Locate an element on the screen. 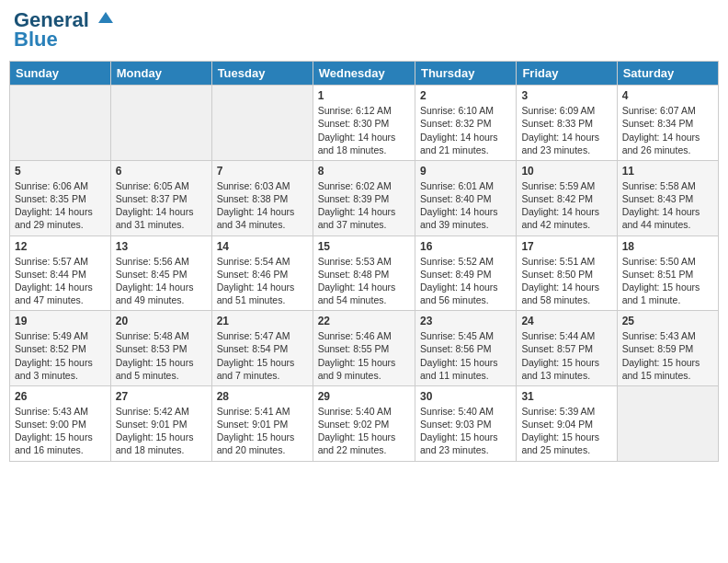 This screenshot has width=728, height=563. cell-content: Sunrise: 6:06 AM Sunset: 8:35 PM Dayligh… is located at coordinates (61, 206).